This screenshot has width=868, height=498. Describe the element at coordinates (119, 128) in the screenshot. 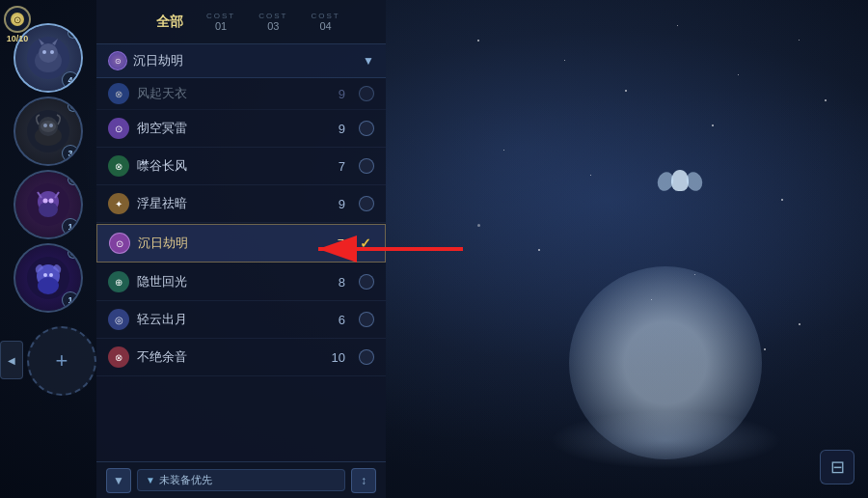

I see `item-0-icon: ⊙` at that location.